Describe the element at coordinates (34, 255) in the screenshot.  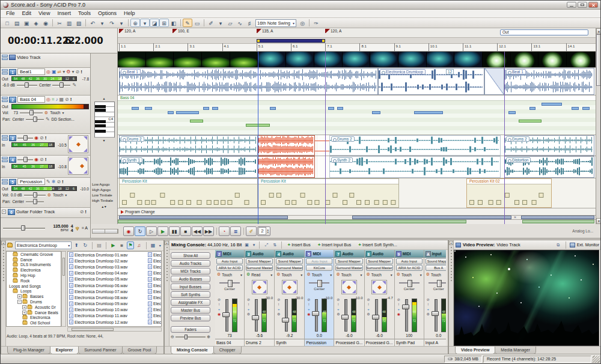
I see `tree-item: Cinematic Groove` at that location.